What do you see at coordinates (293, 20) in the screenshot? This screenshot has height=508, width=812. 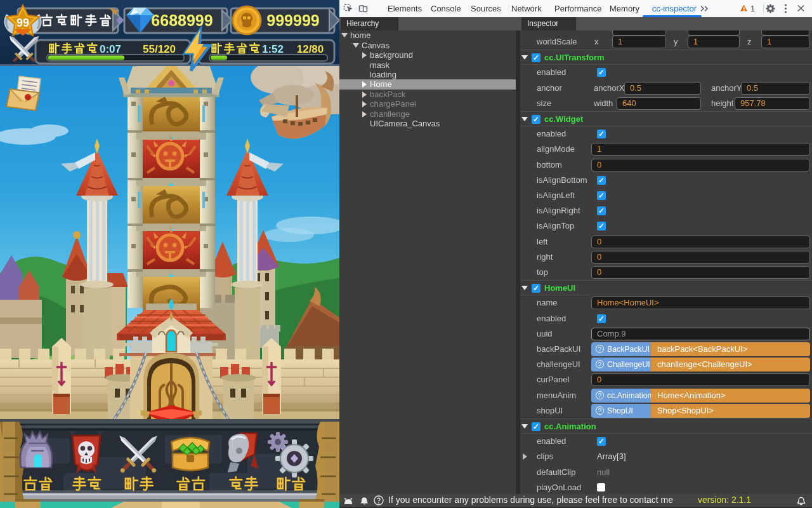 I see `svg-text: 999999` at bounding box center [293, 20].